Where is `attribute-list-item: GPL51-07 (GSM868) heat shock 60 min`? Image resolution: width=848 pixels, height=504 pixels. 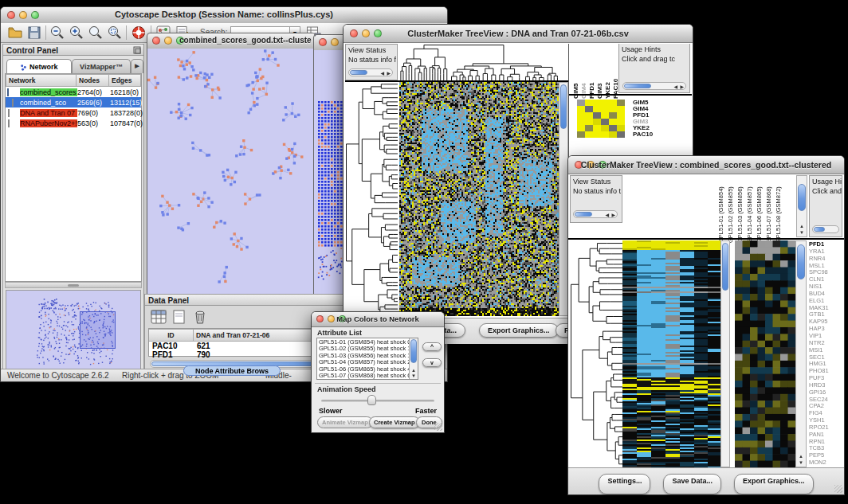 attribute-list-item: GPL51-07 (GSM868) heat shock 60 min is located at coordinates (363, 376).